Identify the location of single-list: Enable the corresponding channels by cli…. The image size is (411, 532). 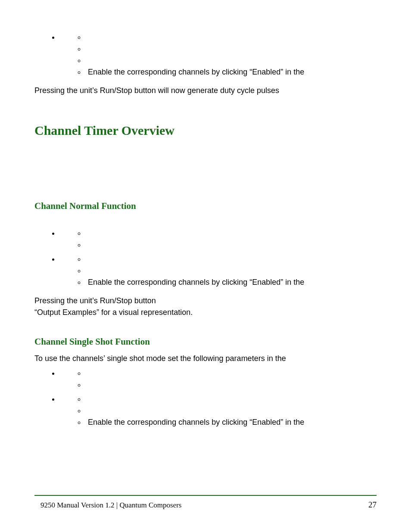
(218, 398).